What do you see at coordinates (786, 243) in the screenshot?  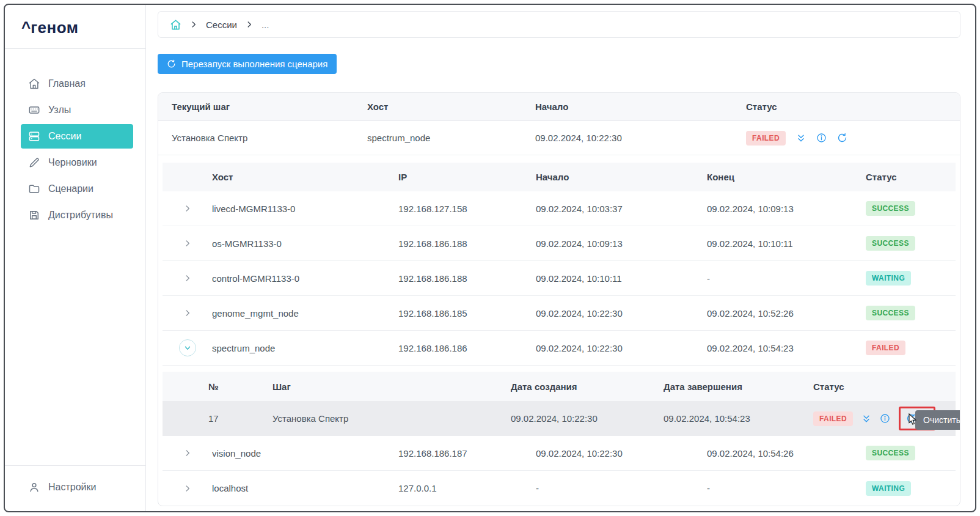 I see `host-end: 09.02.2024, 10:10:11` at bounding box center [786, 243].